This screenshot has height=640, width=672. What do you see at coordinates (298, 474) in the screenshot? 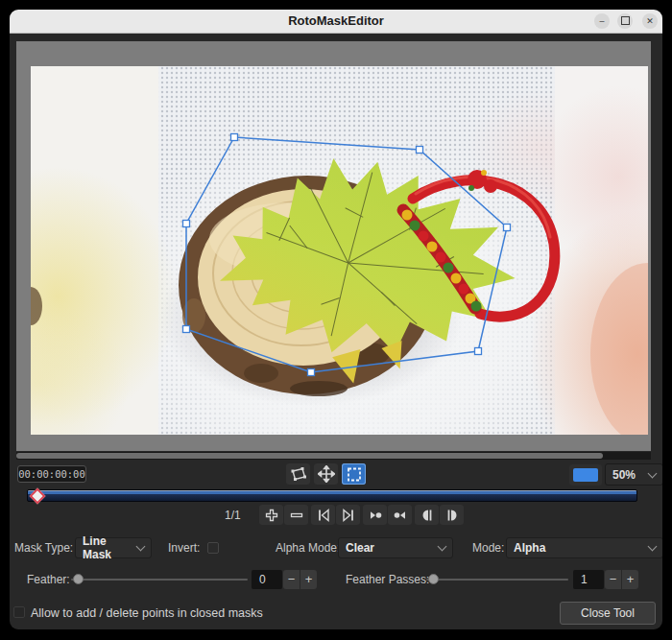
I see `polygon-tool-button` at bounding box center [298, 474].